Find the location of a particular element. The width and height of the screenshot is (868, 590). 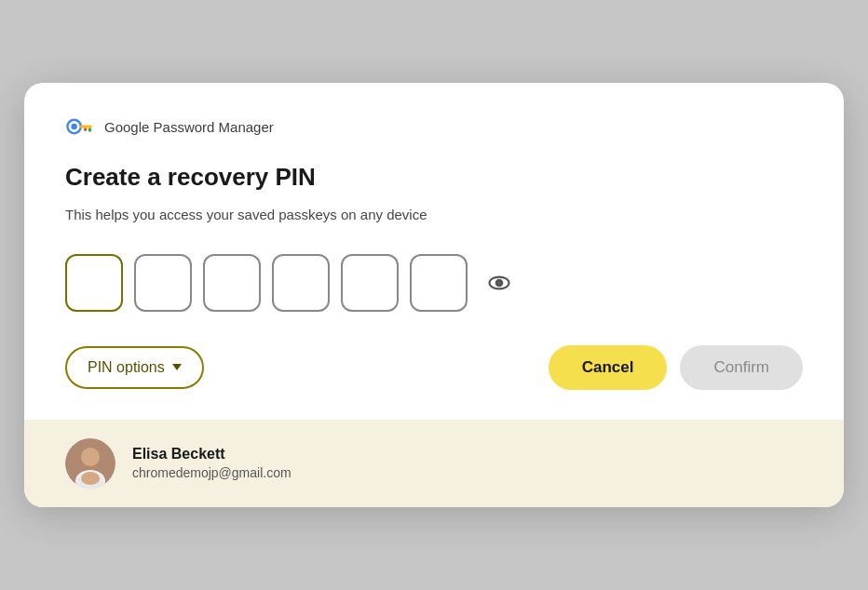

subtitle: This helps you access your saved passkey… is located at coordinates (434, 216).